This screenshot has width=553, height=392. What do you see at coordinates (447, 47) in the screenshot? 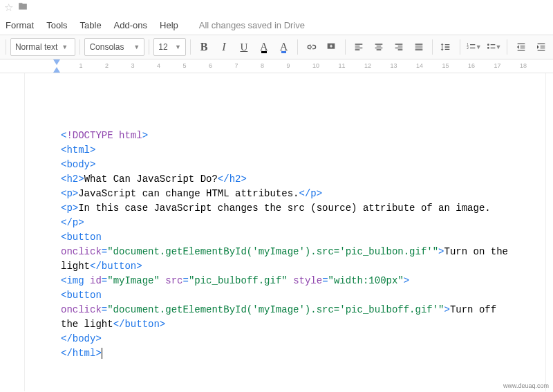
I see `line-spacing-button` at bounding box center [447, 47].